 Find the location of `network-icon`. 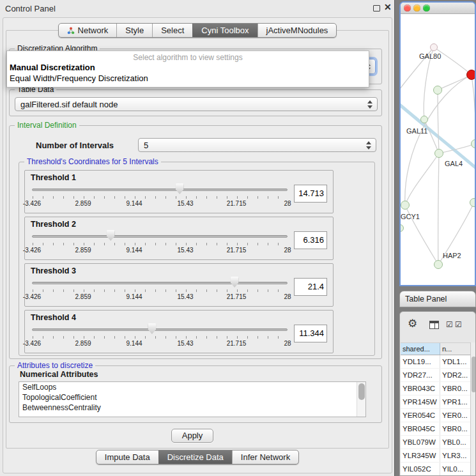

network-icon is located at coordinates (71, 31).